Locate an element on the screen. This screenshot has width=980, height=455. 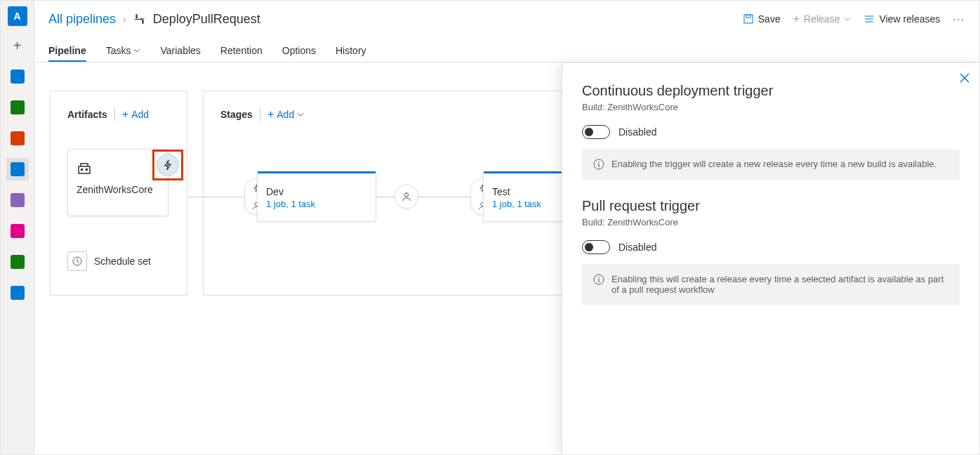
release-button: + Release is located at coordinates (823, 19).